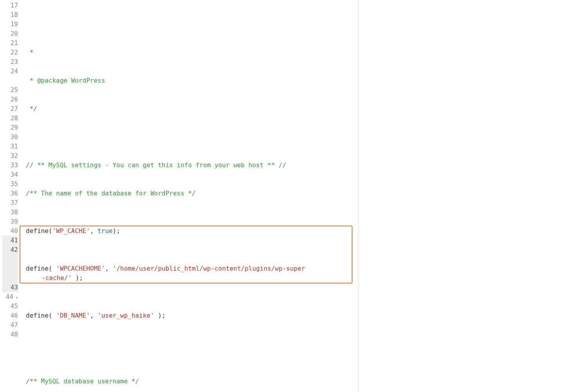 The width and height of the screenshot is (575, 392). Describe the element at coordinates (192, 231) in the screenshot. I see `code-line: define('WP_CACHE', true);` at that location.